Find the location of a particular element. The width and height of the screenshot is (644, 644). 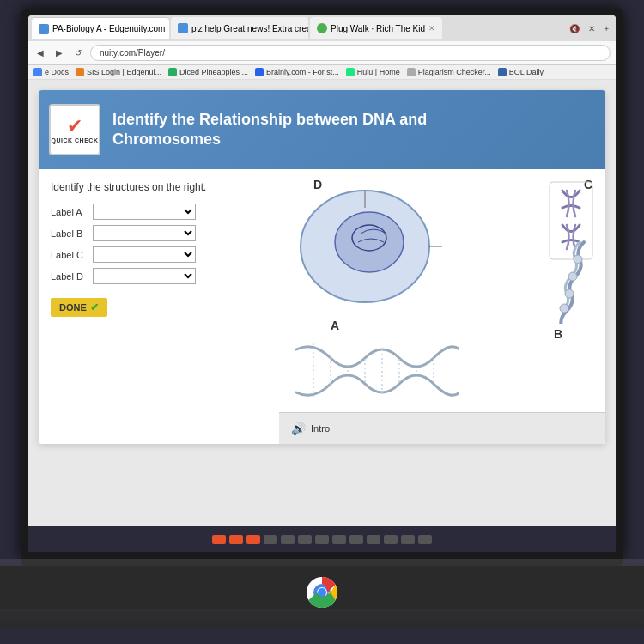

refresh-btn: ↺ is located at coordinates (78, 53).